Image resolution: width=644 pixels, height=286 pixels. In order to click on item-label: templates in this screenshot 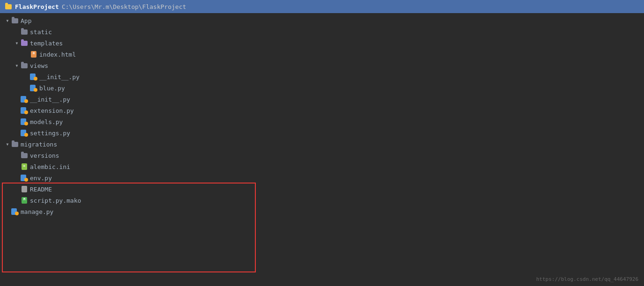, I will do `click(46, 43)`.